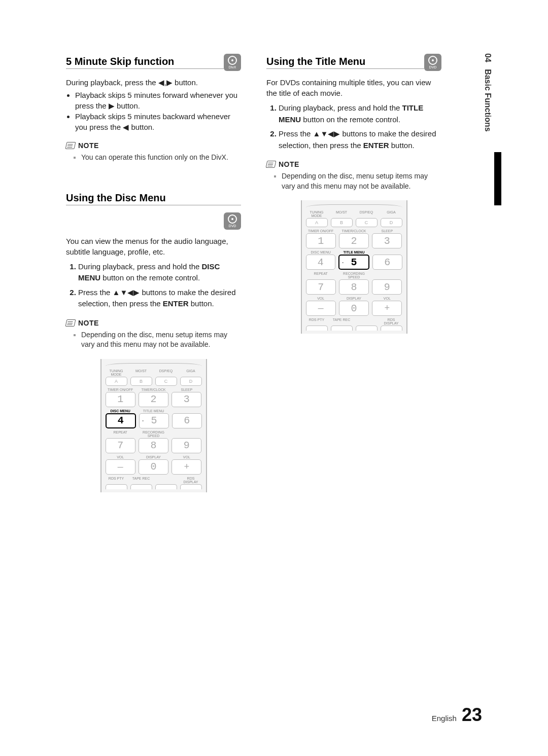 Image resolution: width=548 pixels, height=756 pixels. I want to click on section-title: Using the Title Menu, so click(345, 62).